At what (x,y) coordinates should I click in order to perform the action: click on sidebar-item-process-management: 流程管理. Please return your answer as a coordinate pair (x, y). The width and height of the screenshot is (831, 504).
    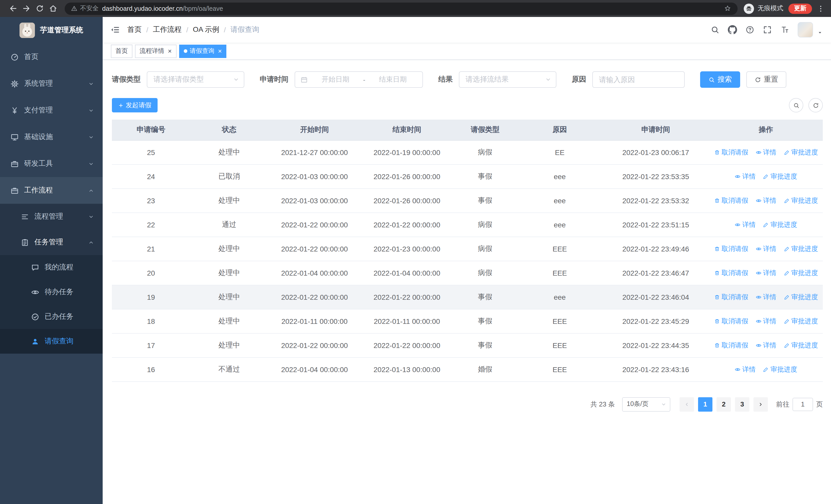
    Looking at the image, I should click on (51, 216).